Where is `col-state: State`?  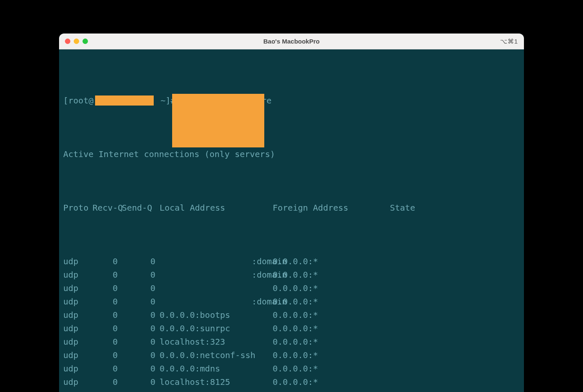 col-state: State is located at coordinates (455, 208).